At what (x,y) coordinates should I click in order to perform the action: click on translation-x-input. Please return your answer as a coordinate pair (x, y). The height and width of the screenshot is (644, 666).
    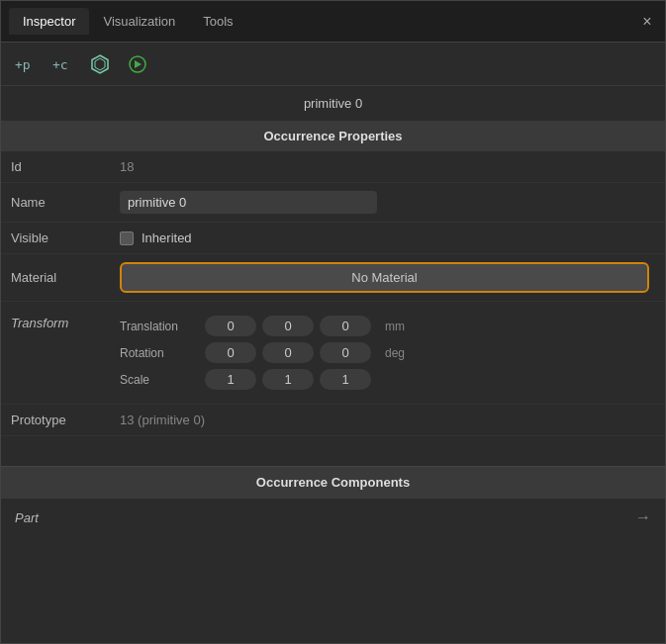
    Looking at the image, I should click on (231, 326).